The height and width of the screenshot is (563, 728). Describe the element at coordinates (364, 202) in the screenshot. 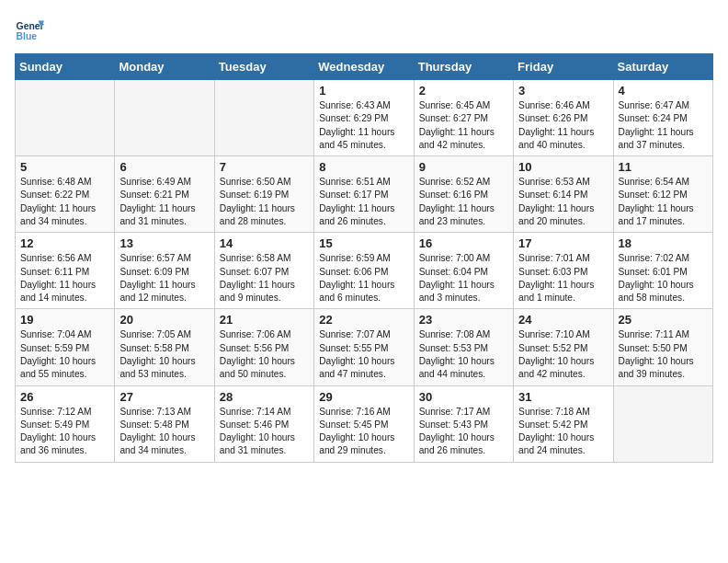

I see `cell-content: Sunrise: 6:51 AM Sunset: 6:17 PM Dayligh…` at that location.